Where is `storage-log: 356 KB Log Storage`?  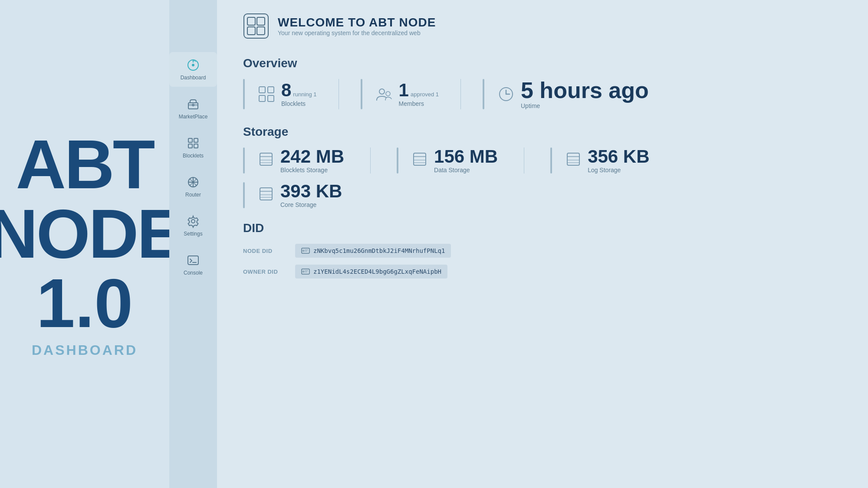 storage-log: 356 KB Log Storage is located at coordinates (613, 160).